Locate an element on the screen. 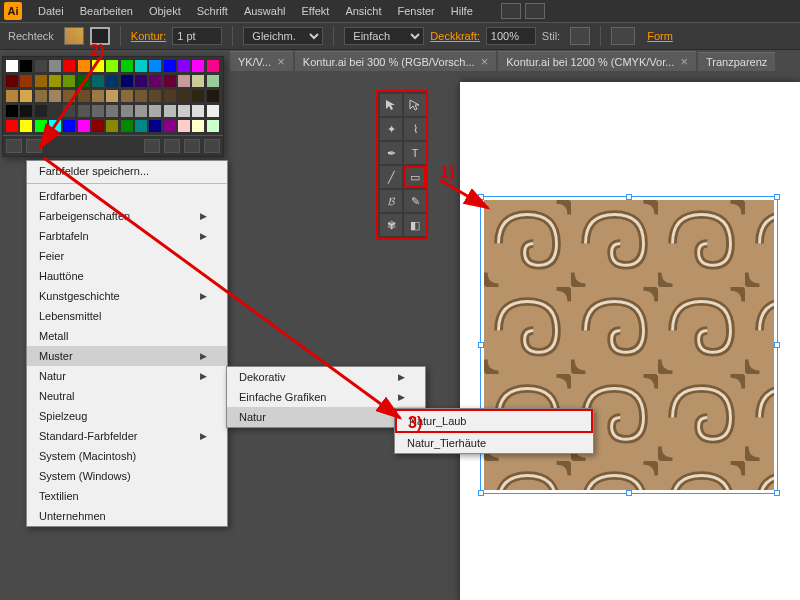 Image resolution: width=800 pixels, height=600 pixels. menu-effekt: Effekt is located at coordinates (315, 11).